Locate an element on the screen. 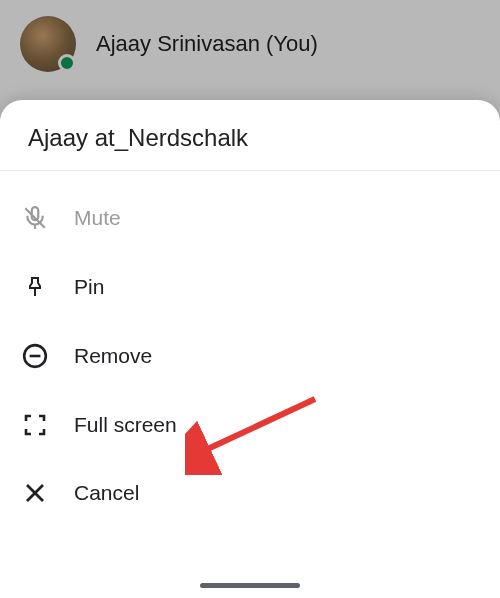 Image resolution: width=500 pixels, height=598 pixels. home-indicator is located at coordinates (250, 586).